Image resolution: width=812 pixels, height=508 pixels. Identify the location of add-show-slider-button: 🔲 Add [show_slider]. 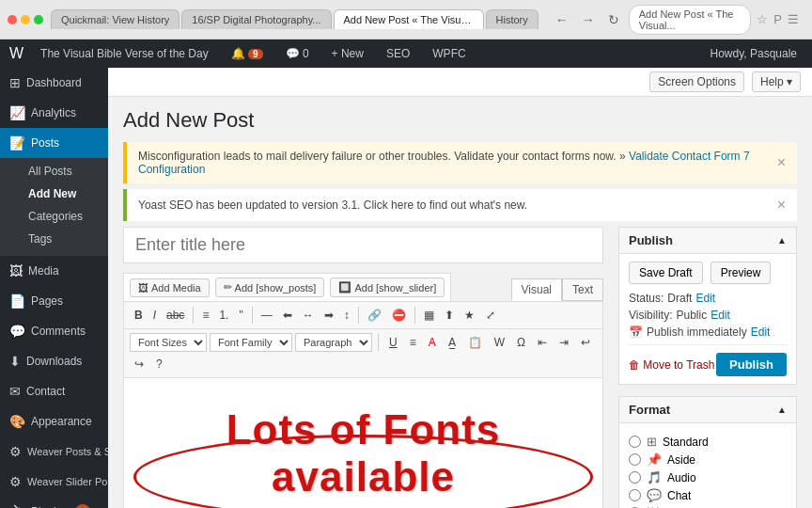
(387, 288).